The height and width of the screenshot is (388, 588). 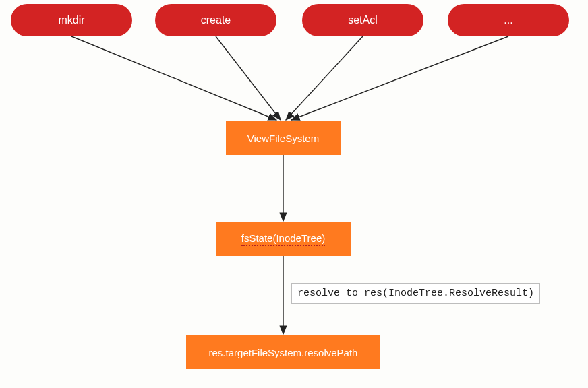 What do you see at coordinates (508, 20) in the screenshot?
I see `node-more: ...` at bounding box center [508, 20].